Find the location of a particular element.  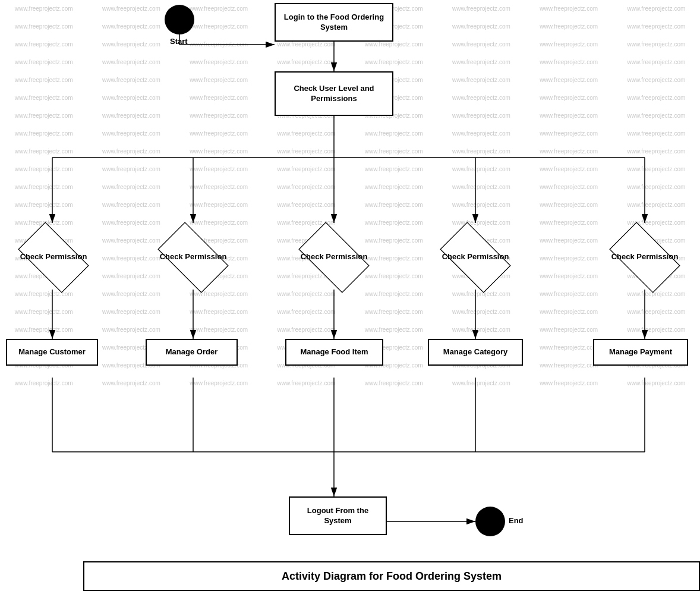

diamond-4: Check Permission is located at coordinates (475, 257).